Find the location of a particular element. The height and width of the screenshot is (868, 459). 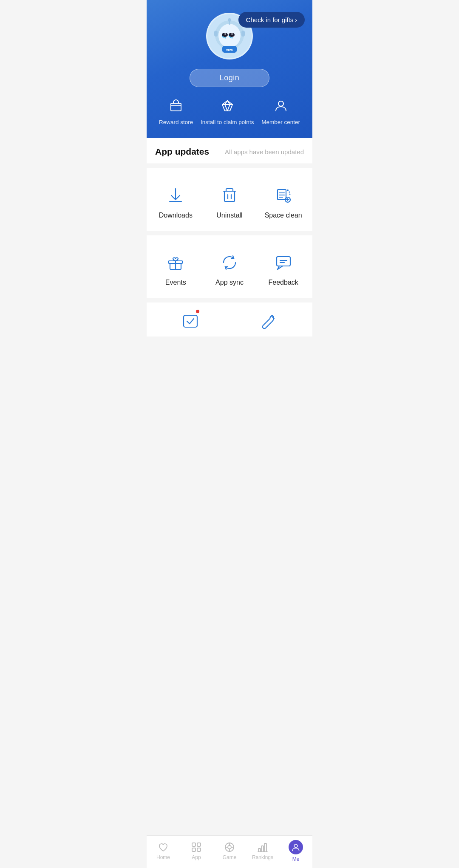

feedback-item: Feedback is located at coordinates (283, 269).